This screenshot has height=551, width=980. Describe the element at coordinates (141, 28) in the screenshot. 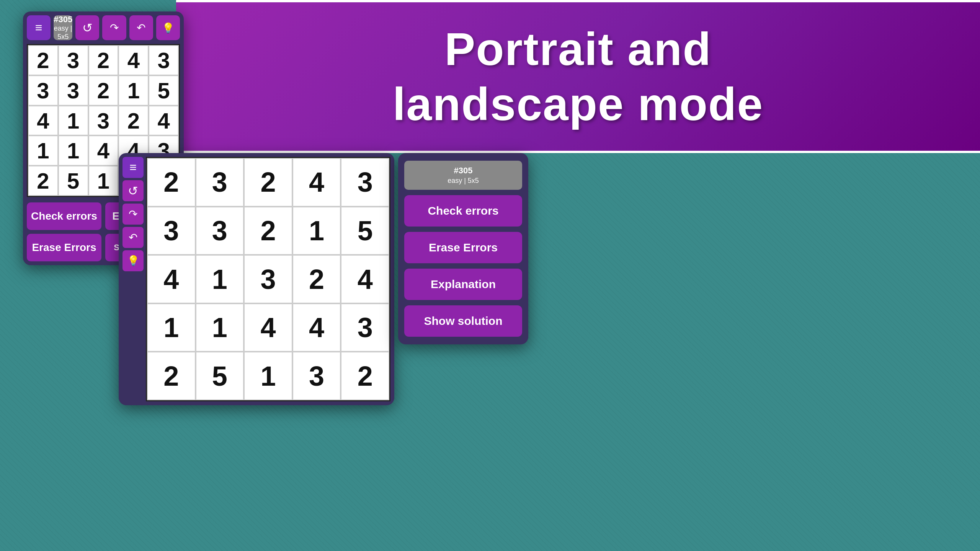

I see `portrait-undo-button` at that location.